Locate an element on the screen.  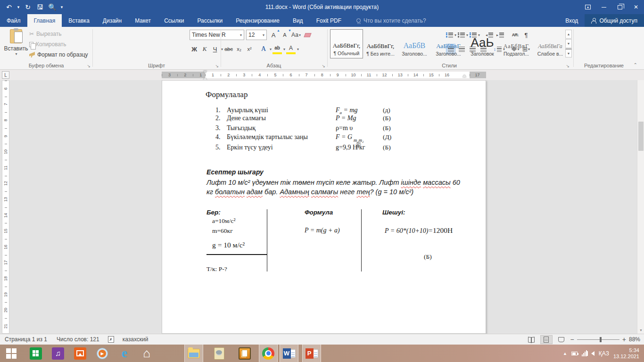
tab-insert: Вставка is located at coordinates (79, 21).